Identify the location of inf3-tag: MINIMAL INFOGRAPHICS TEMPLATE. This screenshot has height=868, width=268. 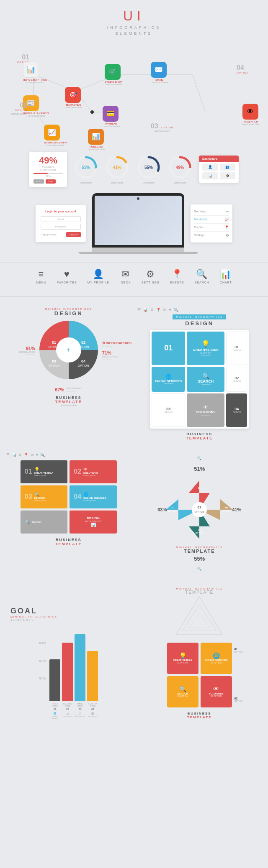
(199, 550).